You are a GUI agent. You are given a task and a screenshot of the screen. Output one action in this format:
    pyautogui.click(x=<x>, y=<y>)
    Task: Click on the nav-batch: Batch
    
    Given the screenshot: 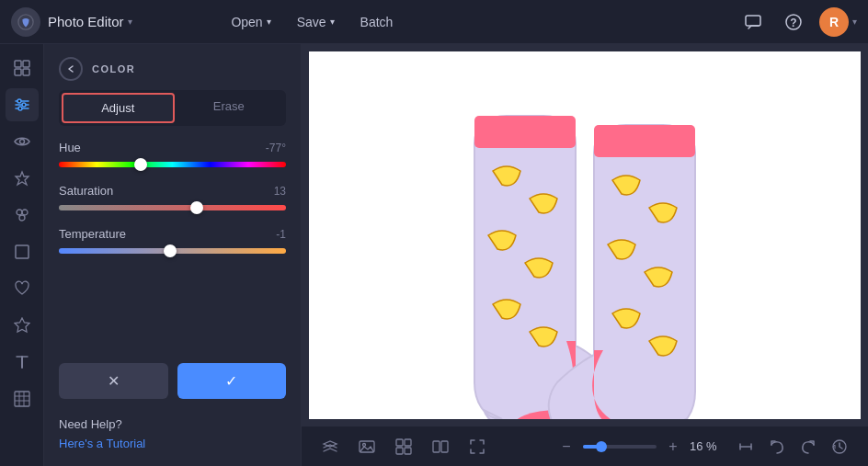 What is the action you would take?
    pyautogui.click(x=377, y=22)
    